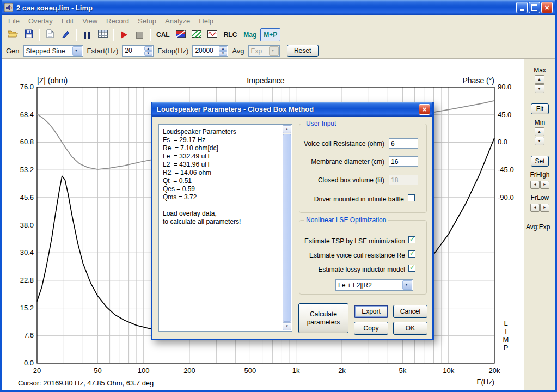  I want to click on user-input-legend: User Input, so click(321, 124).